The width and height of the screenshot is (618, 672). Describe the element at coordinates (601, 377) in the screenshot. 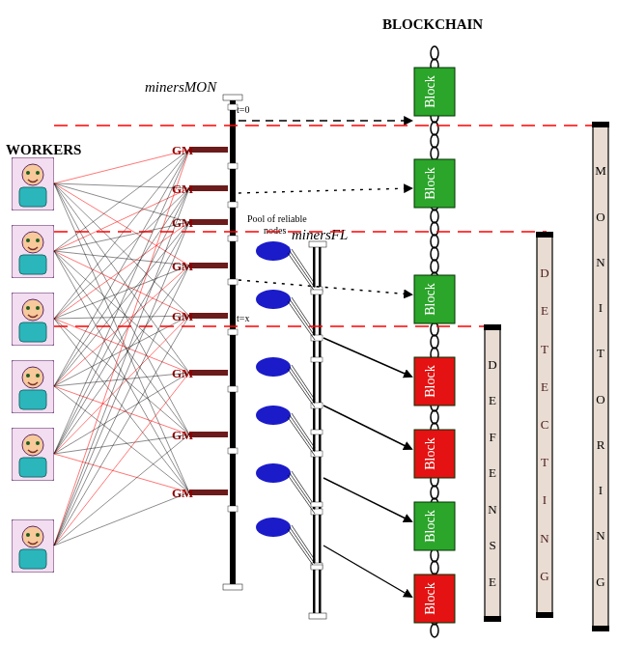

I see `monitoring-panel: MONITORING` at that location.